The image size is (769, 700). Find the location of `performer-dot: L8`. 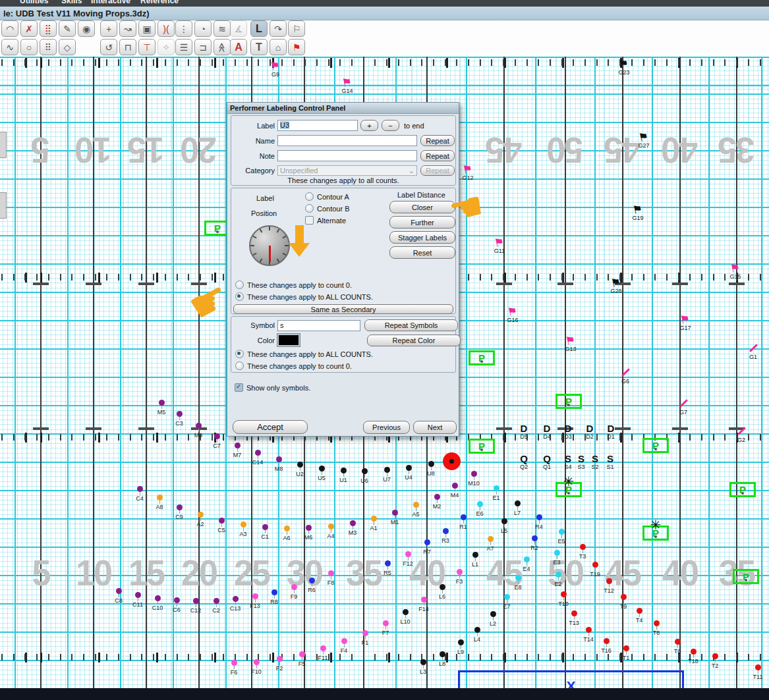

performer-dot: L8 is located at coordinates (442, 659).